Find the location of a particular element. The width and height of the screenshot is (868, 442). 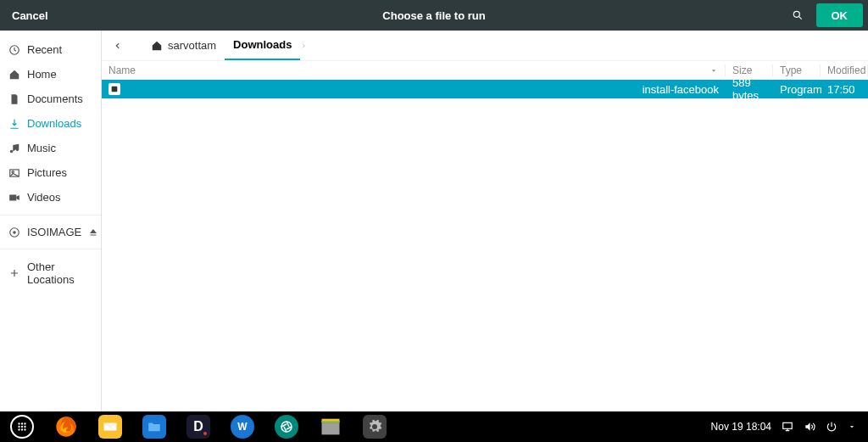

picture-icon is located at coordinates (14, 173).